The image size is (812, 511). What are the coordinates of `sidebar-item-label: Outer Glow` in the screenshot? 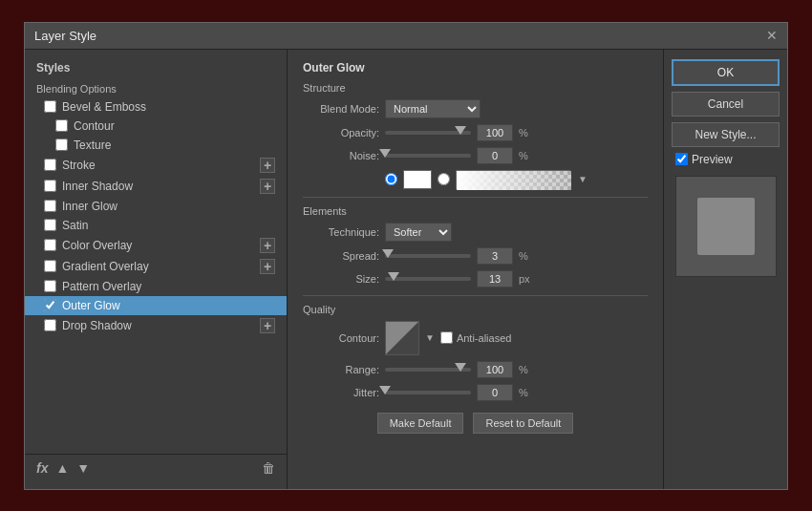 It's located at (92, 306).